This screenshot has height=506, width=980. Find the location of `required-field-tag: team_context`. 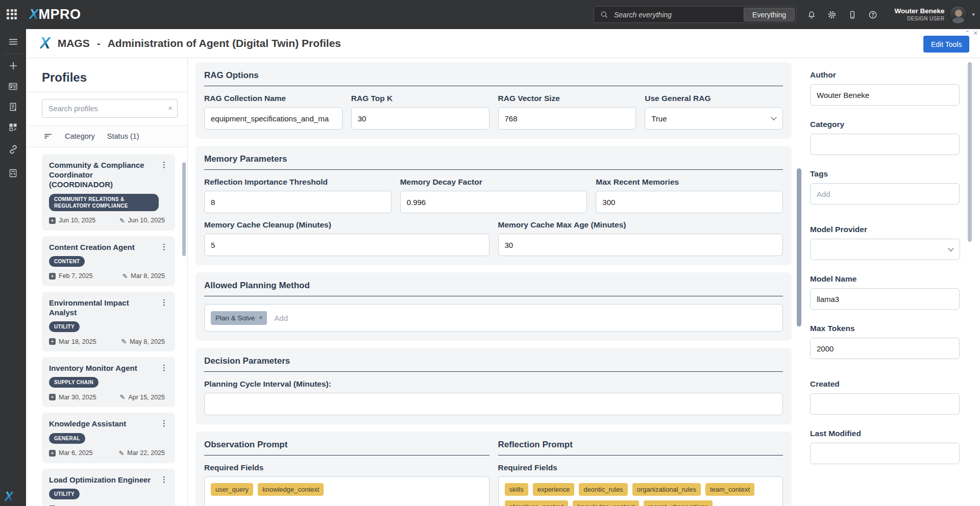

required-field-tag: team_context is located at coordinates (730, 490).